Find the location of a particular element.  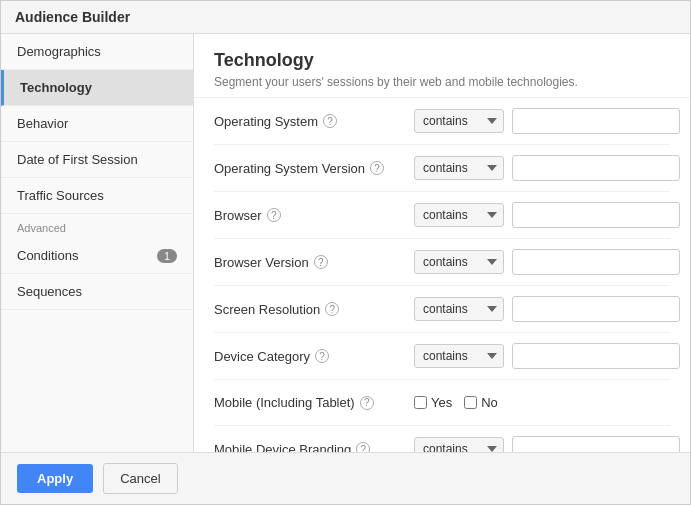

operating-system-dropdown: contains does not contain exactly matche… is located at coordinates (459, 121).